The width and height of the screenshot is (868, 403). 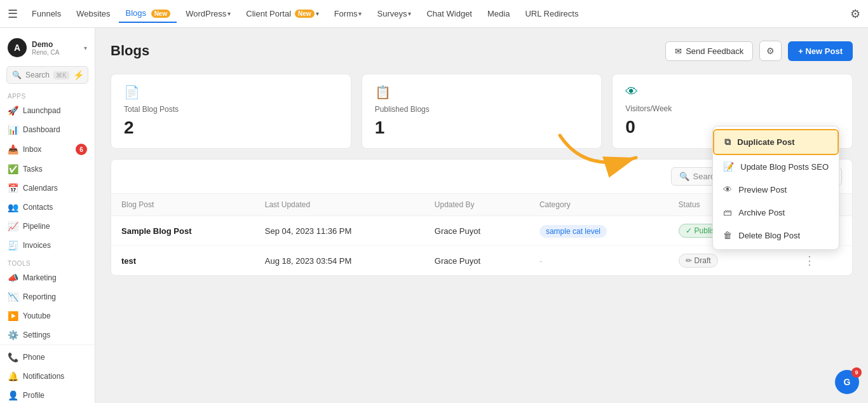 I want to click on row-actions-button-2: ⋮, so click(x=810, y=261).